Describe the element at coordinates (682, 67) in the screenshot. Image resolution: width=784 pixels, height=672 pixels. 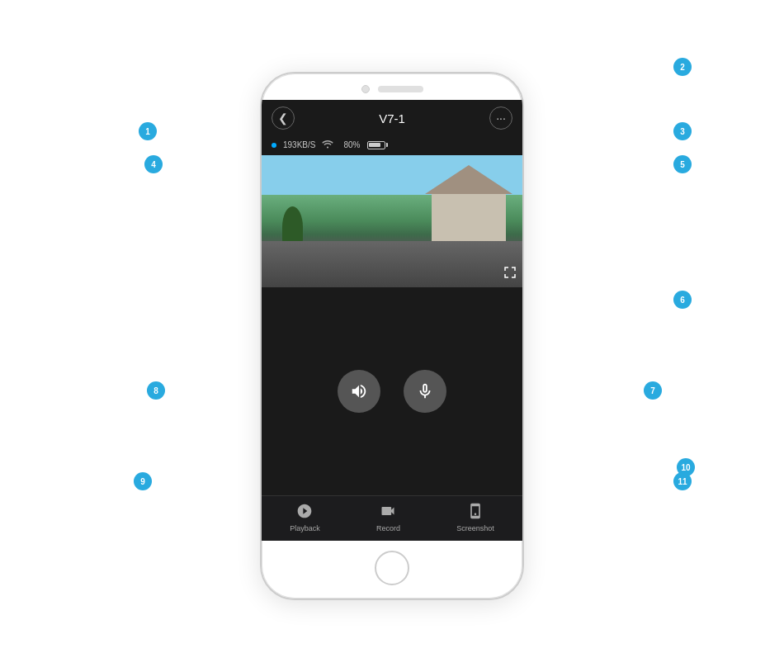
I see `badge-2: 2` at that location.